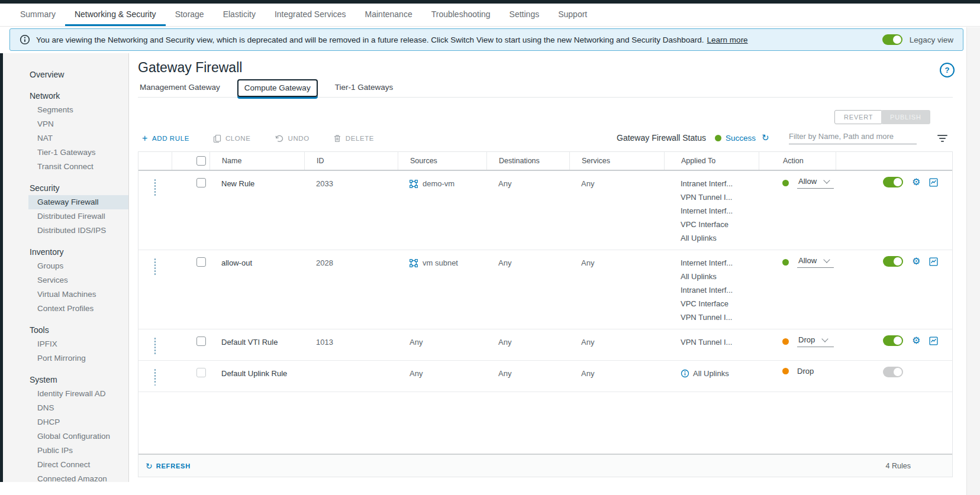  Describe the element at coordinates (66, 124) in the screenshot. I see `sidebar-item-vpn: VPN` at that location.